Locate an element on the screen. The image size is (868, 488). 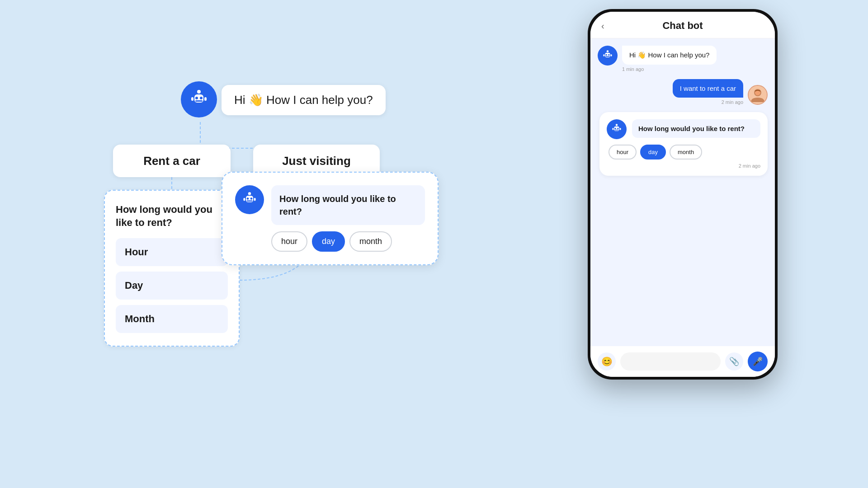
popup-option-day: day is located at coordinates (328, 241).